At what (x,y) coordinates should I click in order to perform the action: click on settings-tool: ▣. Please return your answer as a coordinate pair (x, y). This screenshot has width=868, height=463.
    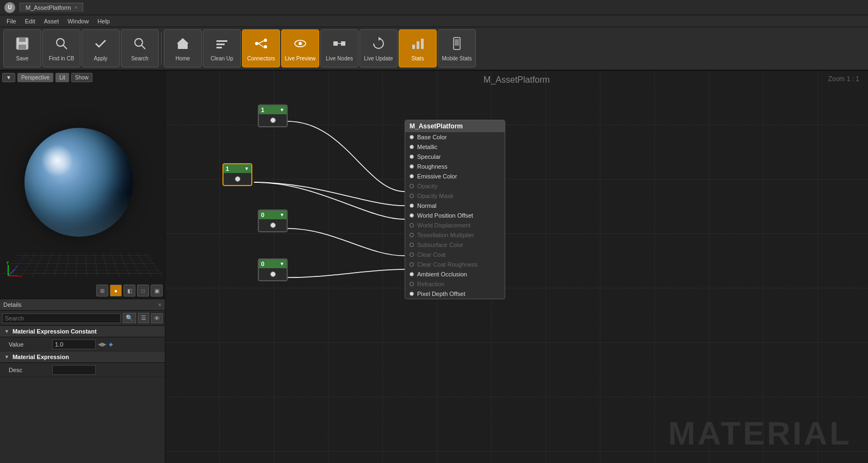
    Looking at the image, I should click on (157, 291).